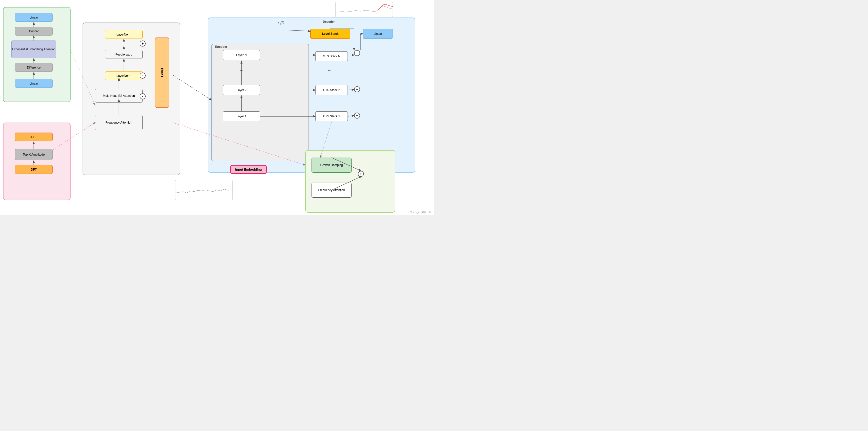 The height and width of the screenshot is (431, 868). I want to click on box-idft: iDFT, so click(34, 137).